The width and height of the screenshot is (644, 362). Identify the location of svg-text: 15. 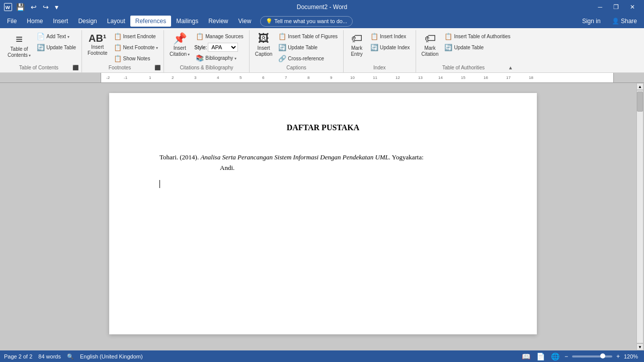
(463, 77).